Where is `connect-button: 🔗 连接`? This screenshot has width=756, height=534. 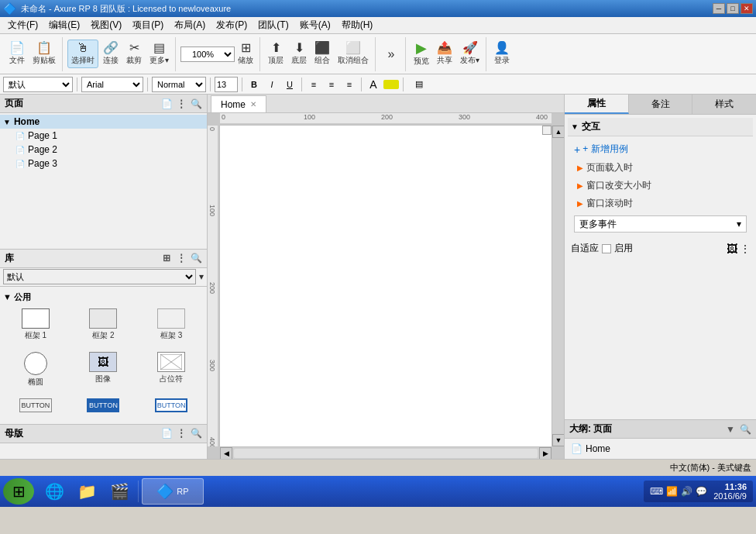
connect-button: 🔗 连接 is located at coordinates (111, 54).